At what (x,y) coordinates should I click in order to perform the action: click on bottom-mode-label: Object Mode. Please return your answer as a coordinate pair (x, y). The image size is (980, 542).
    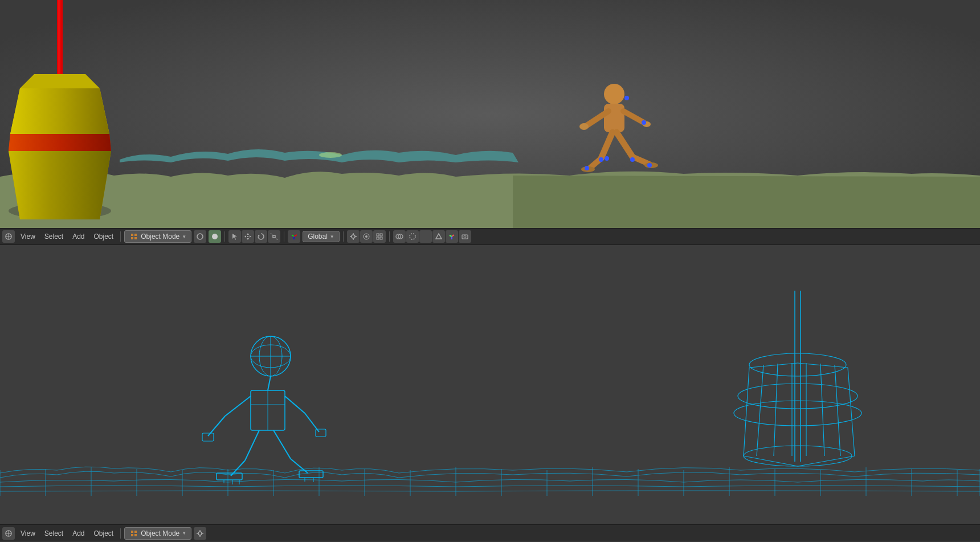
    Looking at the image, I should click on (160, 533).